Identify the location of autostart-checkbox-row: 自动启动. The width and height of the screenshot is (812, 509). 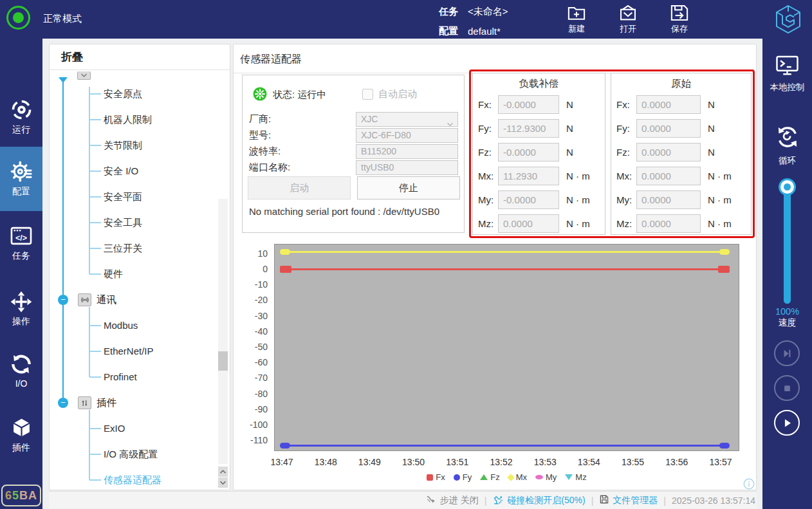
(390, 94).